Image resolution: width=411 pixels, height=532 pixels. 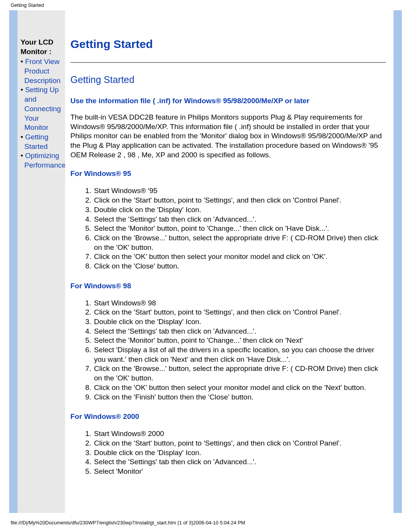 What do you see at coordinates (228, 174) in the screenshot?
I see `win95-title: For Windows® 95` at bounding box center [228, 174].